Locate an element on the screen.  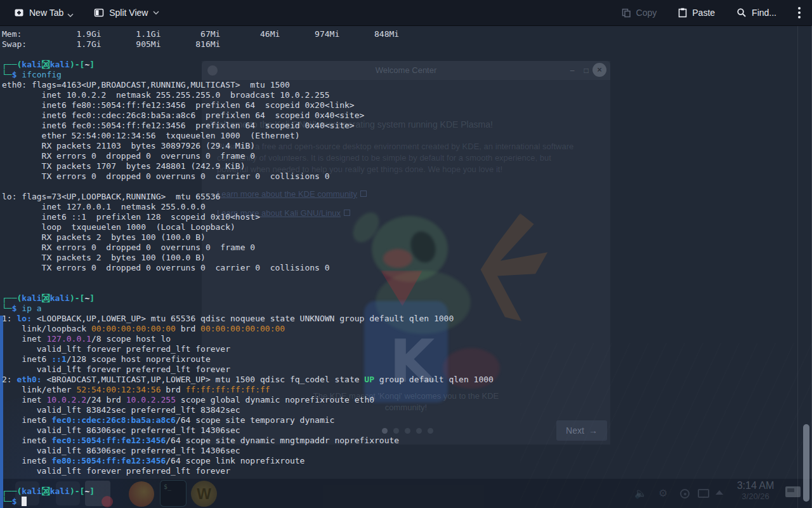
paste-icon is located at coordinates (683, 13).